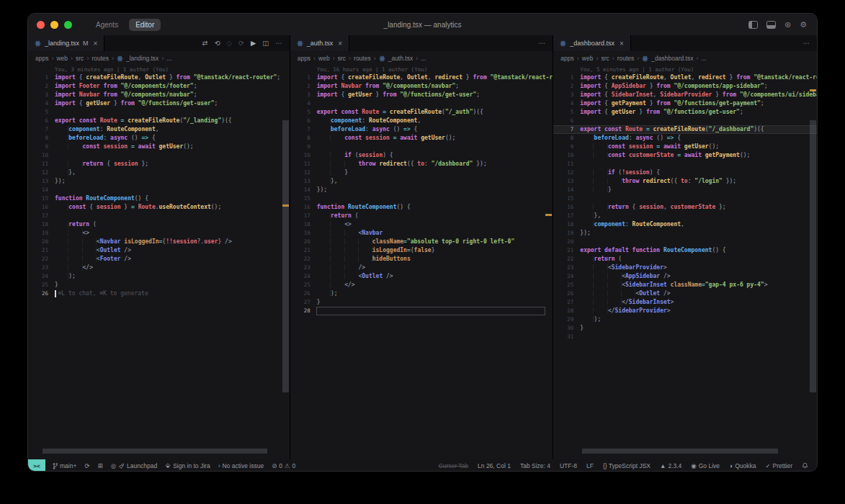 The image size is (845, 504). What do you see at coordinates (803, 24) in the screenshot?
I see `settings-gear-icon: ⚙` at bounding box center [803, 24].